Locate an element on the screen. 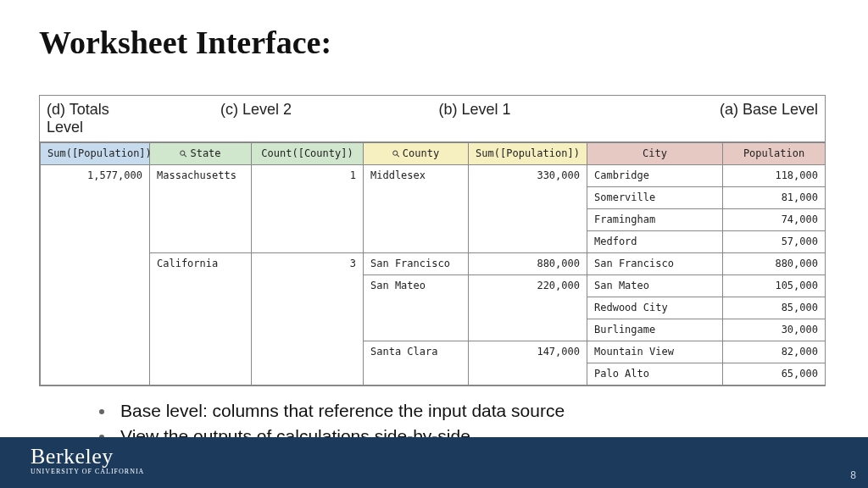 Image resolution: width=868 pixels, height=488 pixels. level-labels-row: (d) Totals Level (c) Level 2 (b) Level 1… is located at coordinates (432, 119).